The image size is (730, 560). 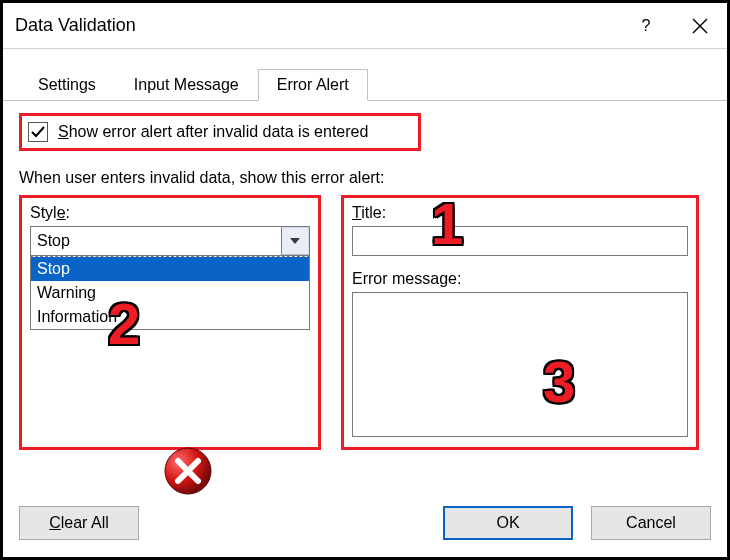 I want to click on label-text: how error alert after invalid data is en…, so click(x=219, y=132).